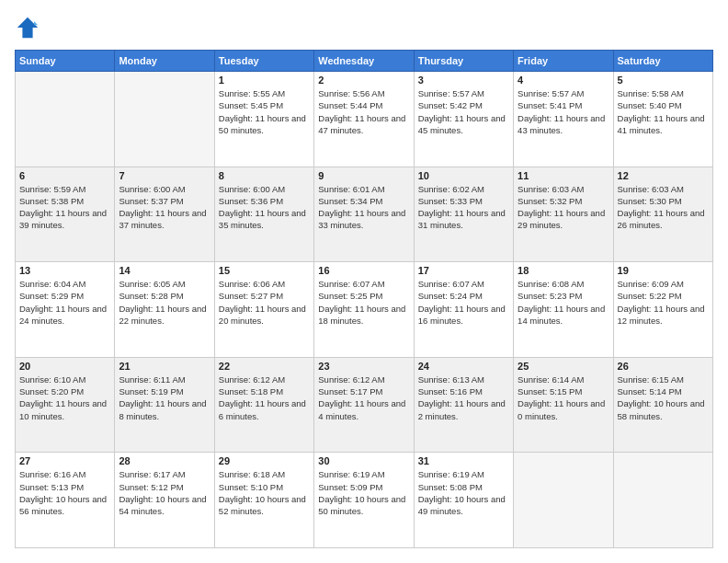  Describe the element at coordinates (265, 493) in the screenshot. I see `cell-info: Sunrise: 6:18 AMSunset: 5:10 PMDaylight:…` at that location.